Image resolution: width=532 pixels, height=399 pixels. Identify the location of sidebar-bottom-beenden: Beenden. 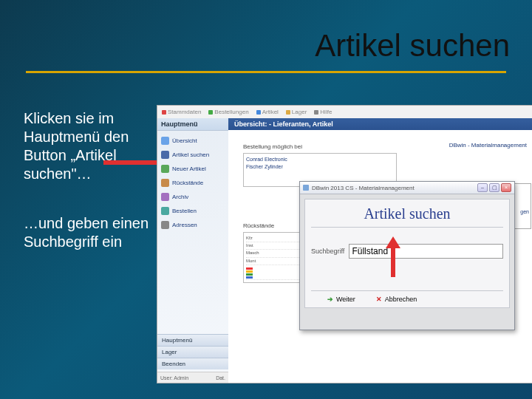
(193, 364).